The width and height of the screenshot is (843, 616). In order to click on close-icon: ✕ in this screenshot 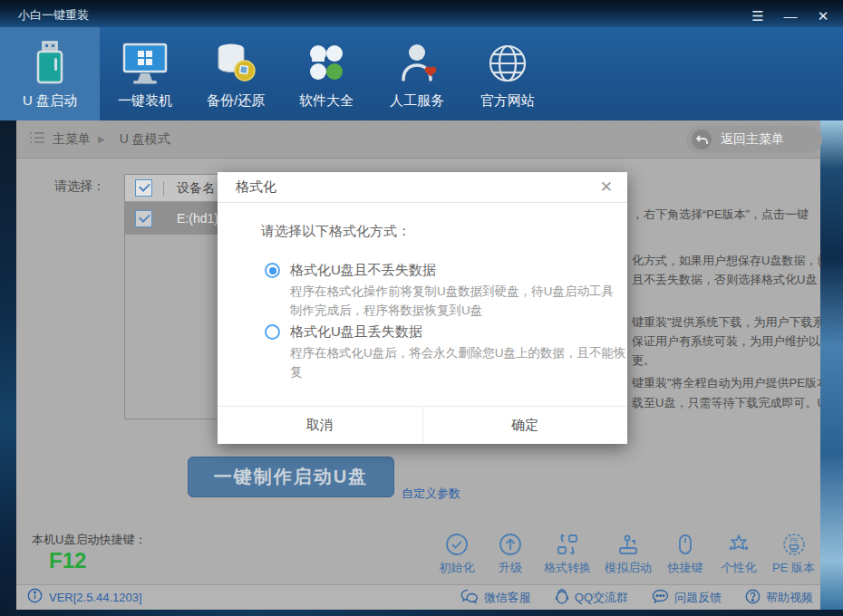, I will do `click(823, 16)`.